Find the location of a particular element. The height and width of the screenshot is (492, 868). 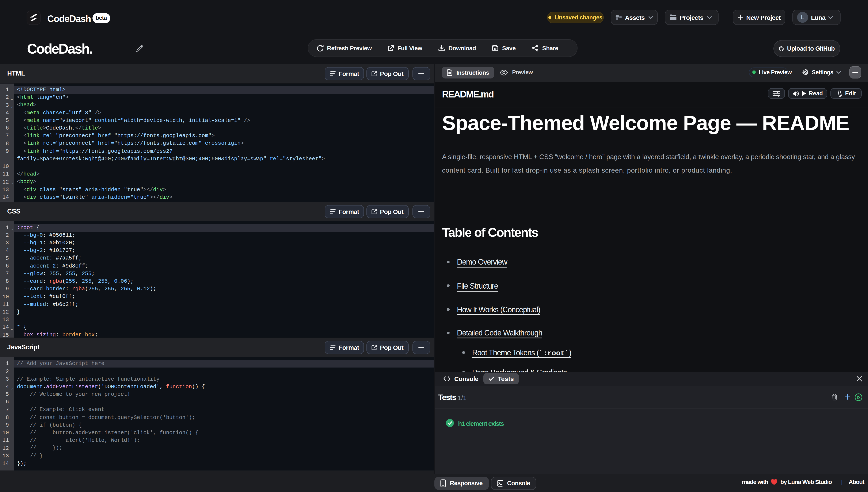

svg-text: L is located at coordinates (802, 18).